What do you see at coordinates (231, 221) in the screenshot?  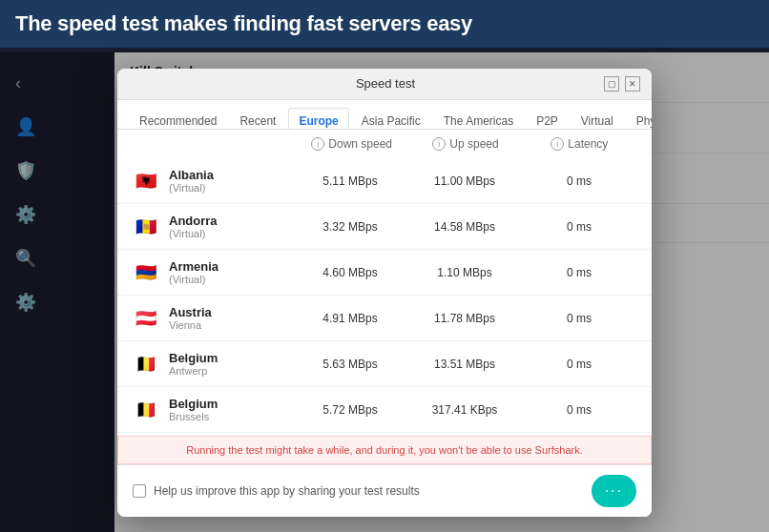 I see `server-name: Andorra` at bounding box center [231, 221].